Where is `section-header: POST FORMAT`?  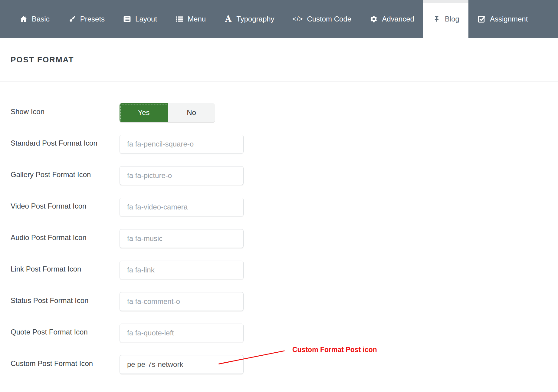 section-header: POST FORMAT is located at coordinates (279, 60).